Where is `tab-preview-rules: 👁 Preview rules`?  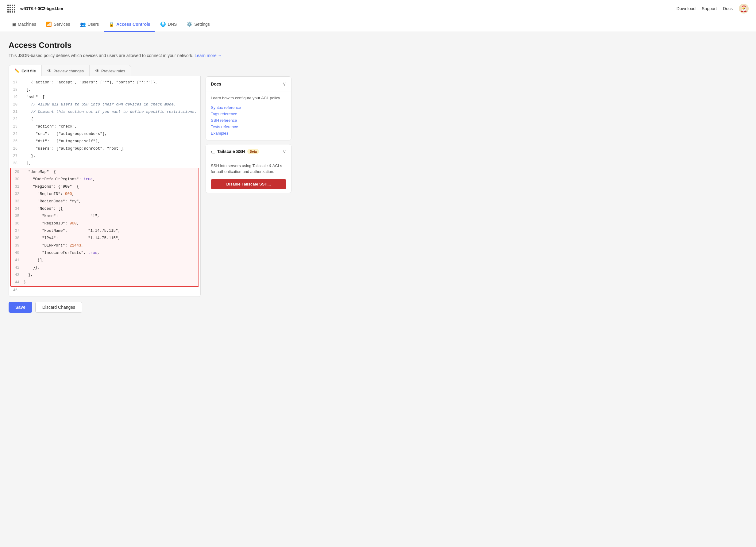
tab-preview-rules: 👁 Preview rules is located at coordinates (110, 71).